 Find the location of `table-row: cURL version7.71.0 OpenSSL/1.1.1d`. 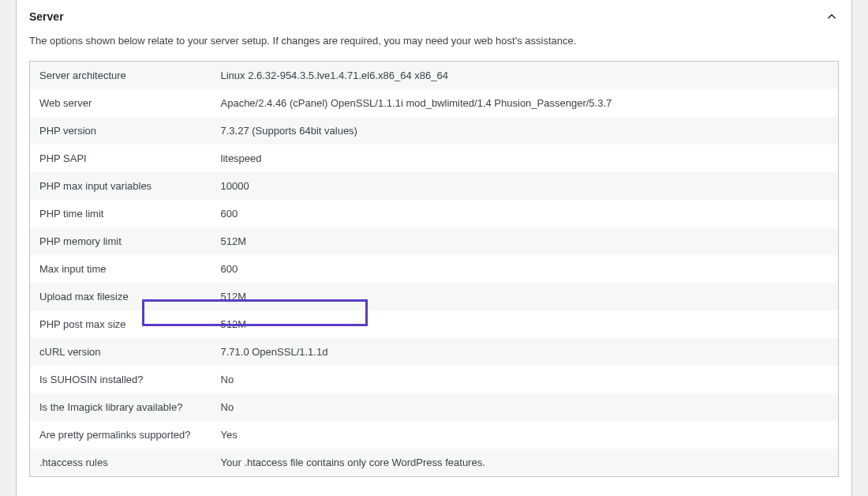

table-row: cURL version7.71.0 OpenSSL/1.1.1d is located at coordinates (434, 352).